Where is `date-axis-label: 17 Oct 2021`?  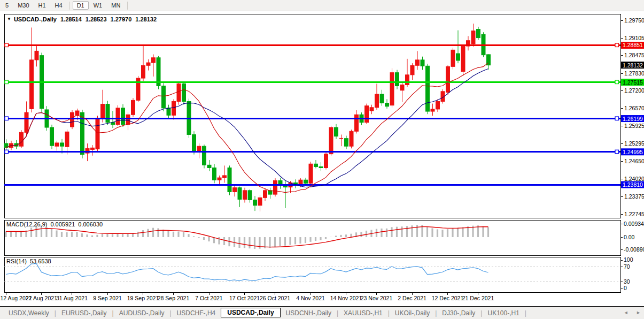 date-axis-label: 17 Oct 2021 is located at coordinates (245, 298).